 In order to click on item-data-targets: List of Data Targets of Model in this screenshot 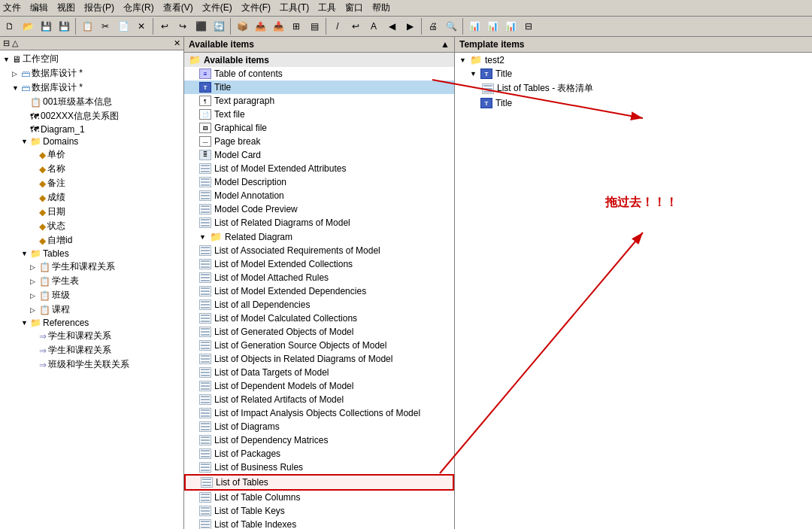, I will do `click(319, 372)`.